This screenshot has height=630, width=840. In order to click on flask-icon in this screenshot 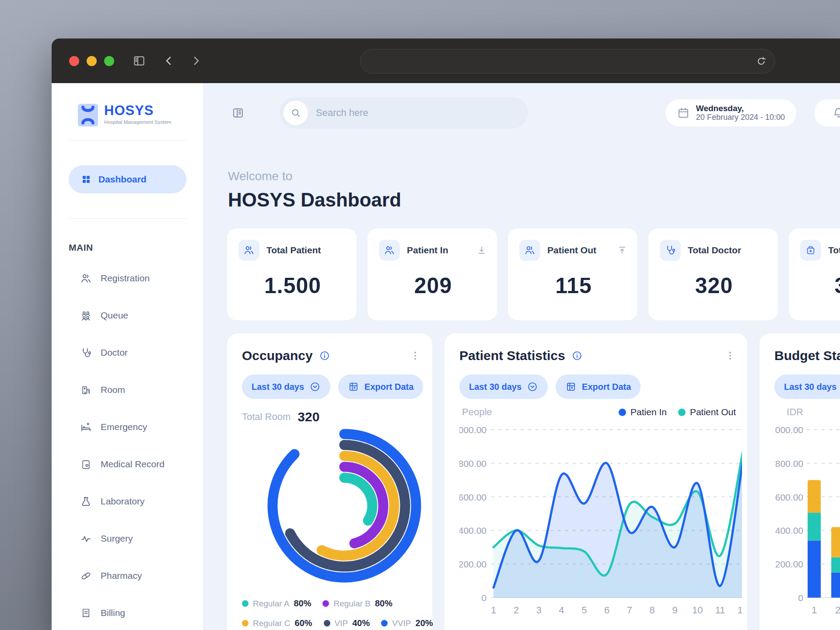, I will do `click(86, 501)`.